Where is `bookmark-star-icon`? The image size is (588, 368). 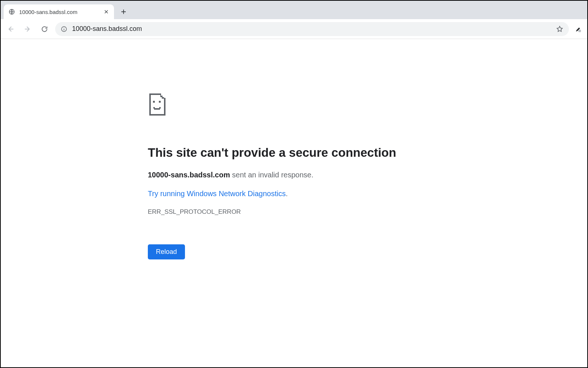
bookmark-star-icon is located at coordinates (560, 29).